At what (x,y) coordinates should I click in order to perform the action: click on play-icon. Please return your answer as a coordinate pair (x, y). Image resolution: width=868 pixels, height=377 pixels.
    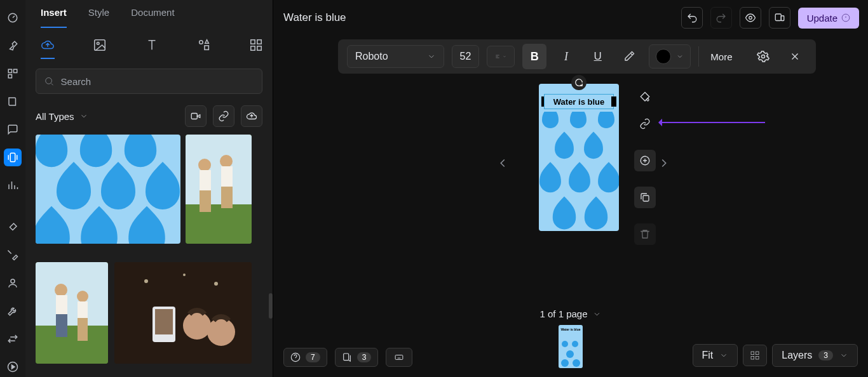
    Looking at the image, I should click on (13, 367).